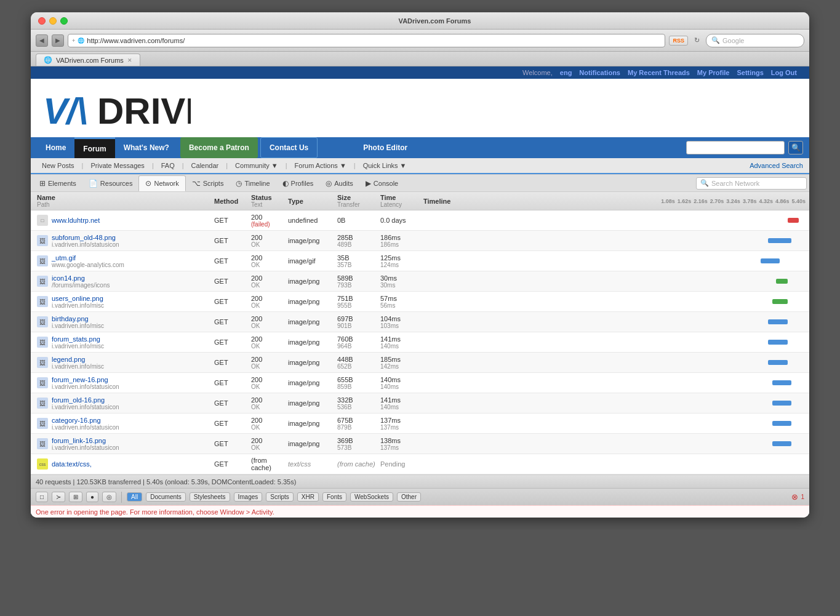 Image resolution: width=840 pixels, height=616 pixels. Describe the element at coordinates (399, 282) in the screenshot. I see `net-time: 30ms30ms` at that location.